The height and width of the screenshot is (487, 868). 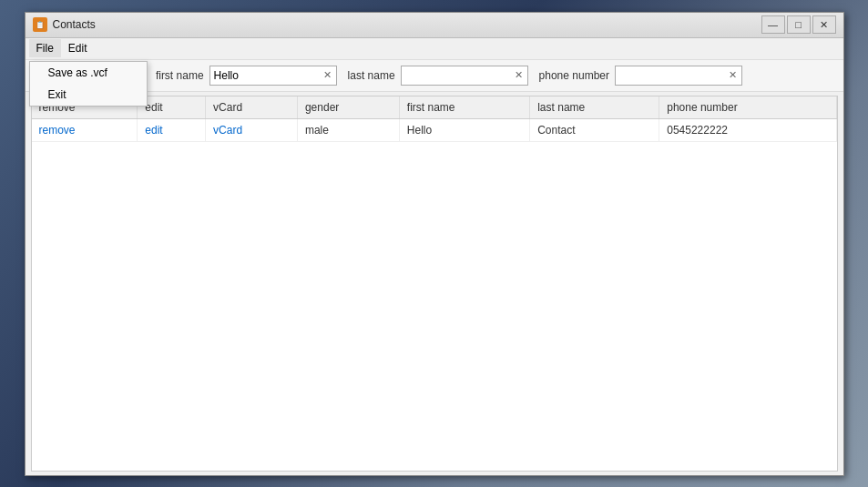 What do you see at coordinates (574, 76) in the screenshot?
I see `phone-label: phone number` at bounding box center [574, 76].